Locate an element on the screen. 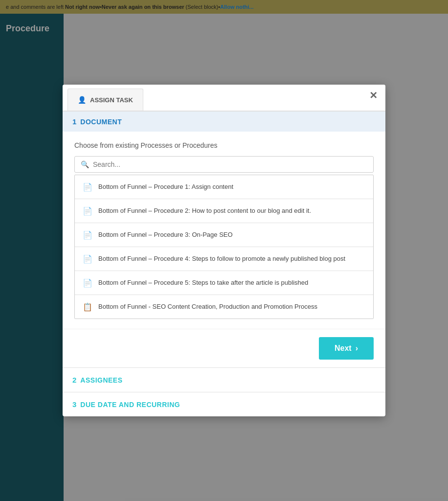 This screenshot has height=501, width=448. section2-title: ASSIGNEES is located at coordinates (101, 380).